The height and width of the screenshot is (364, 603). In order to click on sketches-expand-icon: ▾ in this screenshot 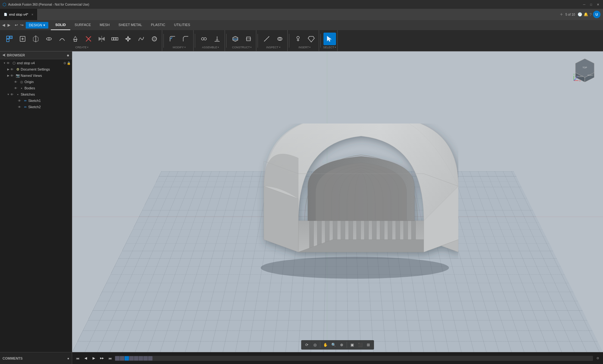, I will do `click(8, 94)`.